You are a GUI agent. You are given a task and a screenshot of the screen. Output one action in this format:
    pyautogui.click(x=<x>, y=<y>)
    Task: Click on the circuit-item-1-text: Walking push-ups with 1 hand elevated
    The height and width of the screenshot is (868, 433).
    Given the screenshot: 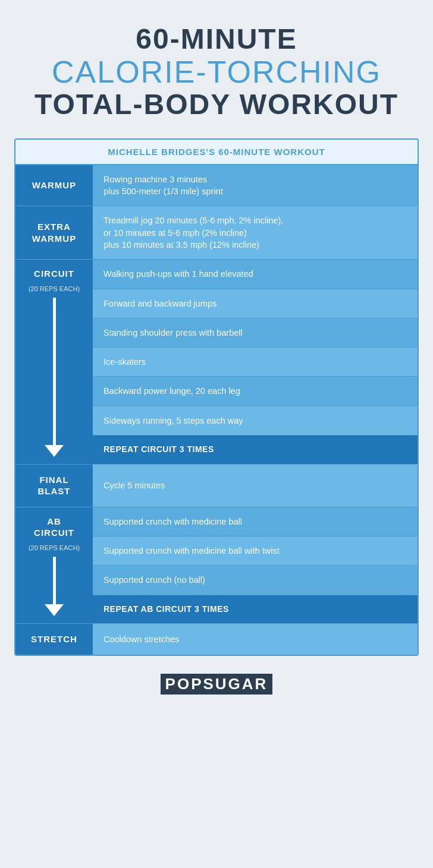 What is the action you would take?
    pyautogui.click(x=255, y=274)
    